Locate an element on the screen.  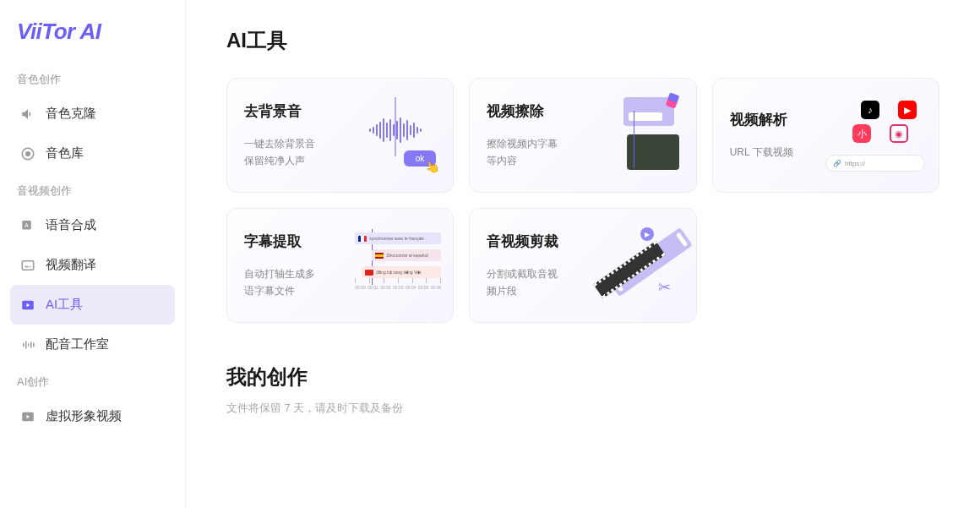
tool-text: 视频擦除 擦除视频内字幕等内容 is located at coordinates (542, 135).